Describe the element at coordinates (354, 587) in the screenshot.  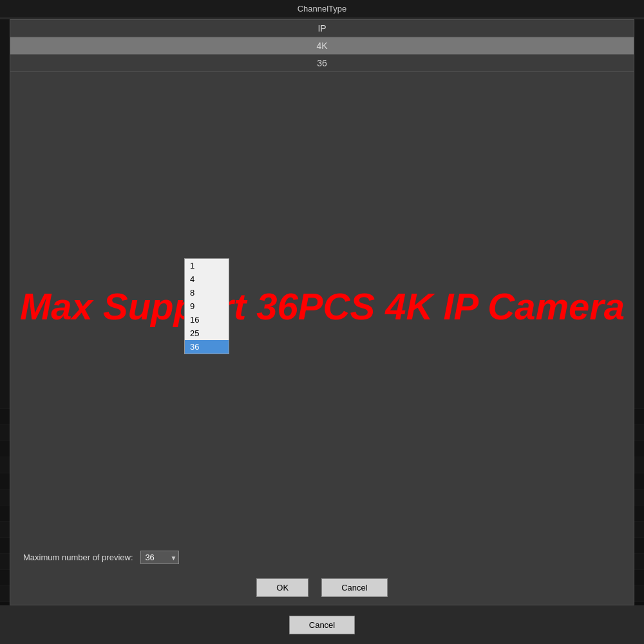
I see `cancel-button: Cancel` at that location.